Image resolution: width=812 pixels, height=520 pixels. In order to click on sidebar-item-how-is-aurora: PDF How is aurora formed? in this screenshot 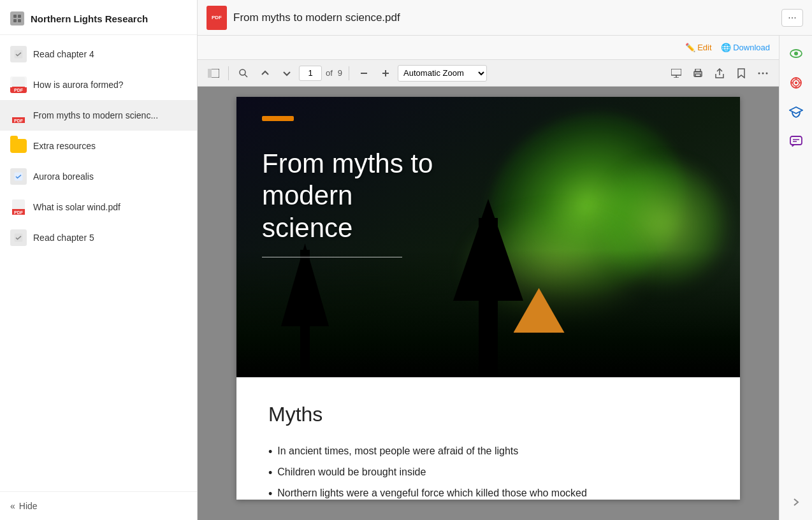, I will do `click(98, 85)`.